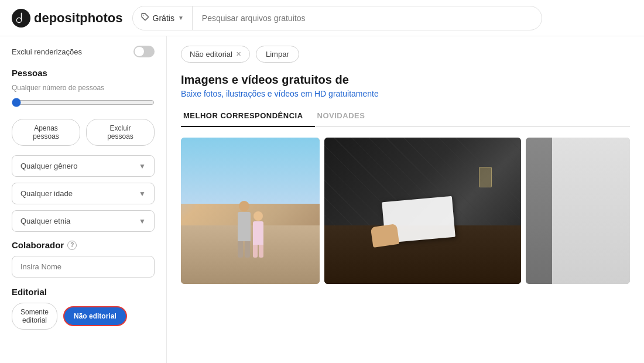 This screenshot has height=363, width=644. I want to click on limpar-button: Limpar, so click(278, 54).